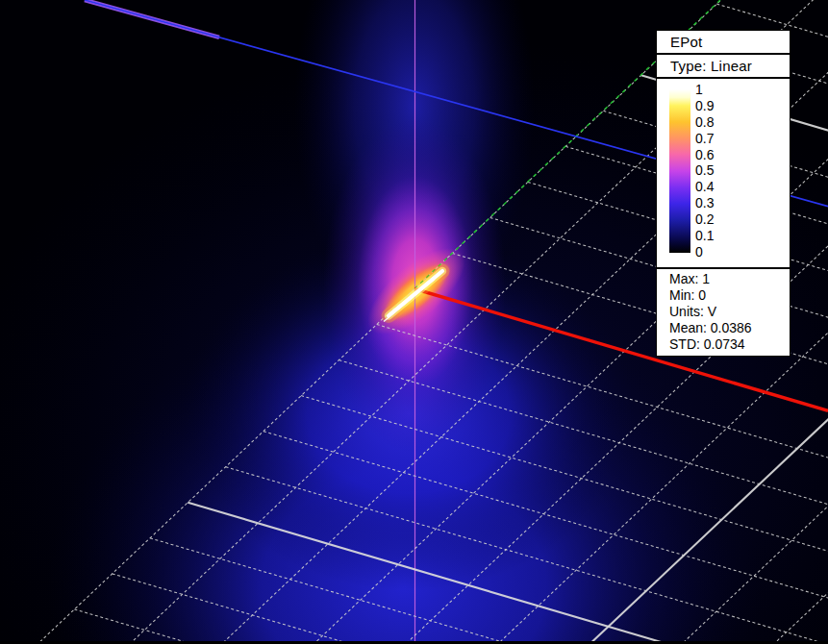 This screenshot has height=644, width=828. What do you see at coordinates (723, 174) in the screenshot?
I see `colorbar-section: 1 0.9 0.8 0.7 0.6 0.5 0.4 0.3 0.2 0.1 0` at bounding box center [723, 174].